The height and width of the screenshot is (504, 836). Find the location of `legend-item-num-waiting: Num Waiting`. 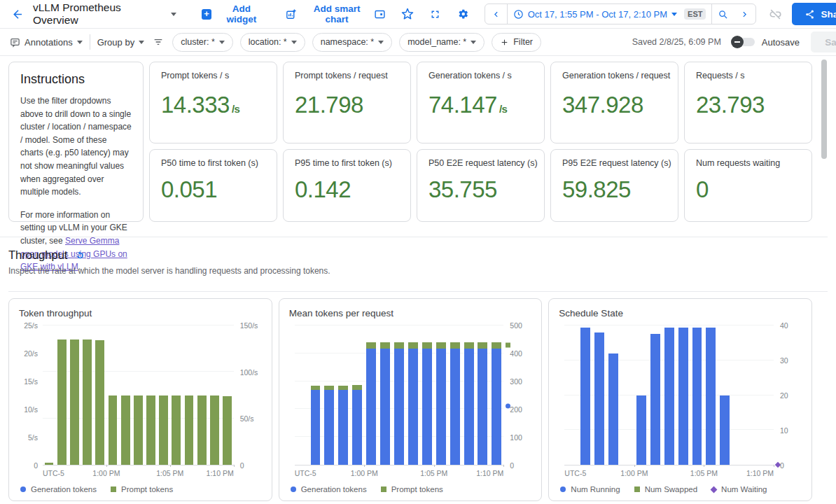

legend-item-num-waiting: Num Waiting is located at coordinates (739, 489).